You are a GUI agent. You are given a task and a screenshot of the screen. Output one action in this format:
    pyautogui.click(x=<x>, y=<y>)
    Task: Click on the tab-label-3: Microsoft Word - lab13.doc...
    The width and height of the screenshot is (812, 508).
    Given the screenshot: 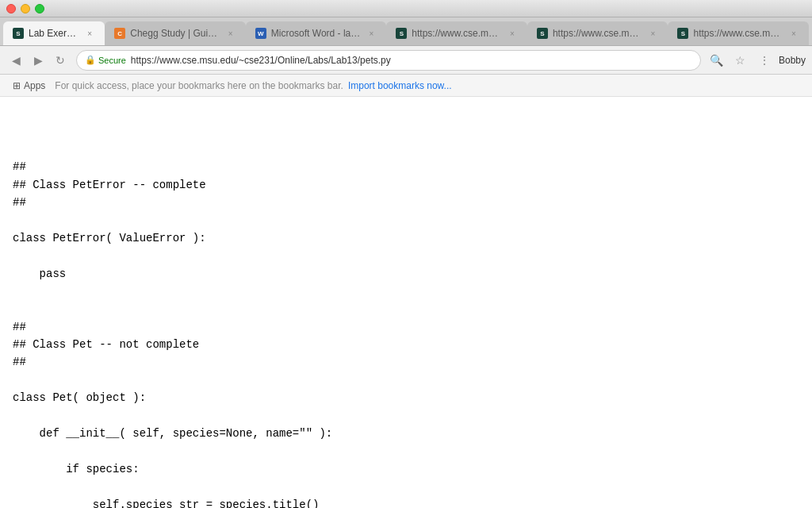 What is the action you would take?
    pyautogui.click(x=316, y=33)
    